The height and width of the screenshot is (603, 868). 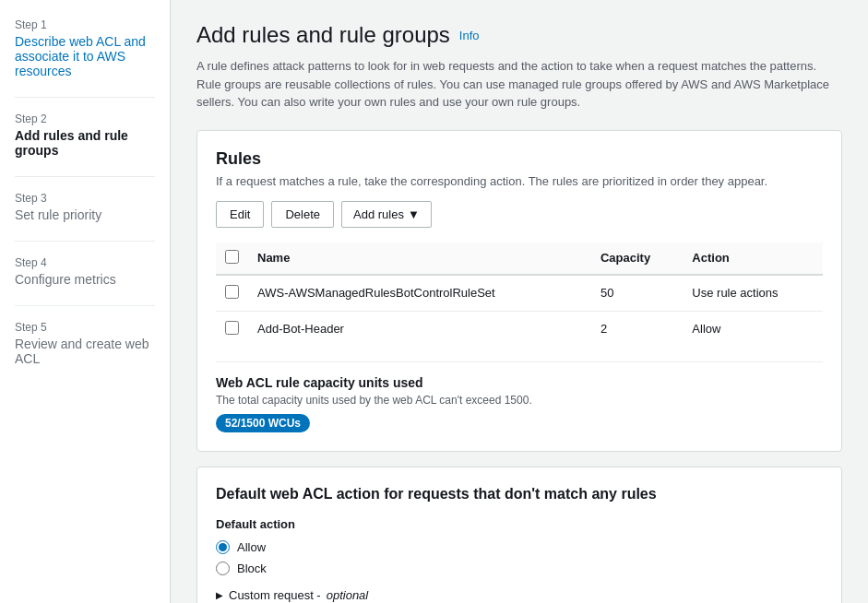 What do you see at coordinates (519, 396) in the screenshot?
I see `wcu-section: Web ACL rule capacity units used The tot…` at bounding box center [519, 396].